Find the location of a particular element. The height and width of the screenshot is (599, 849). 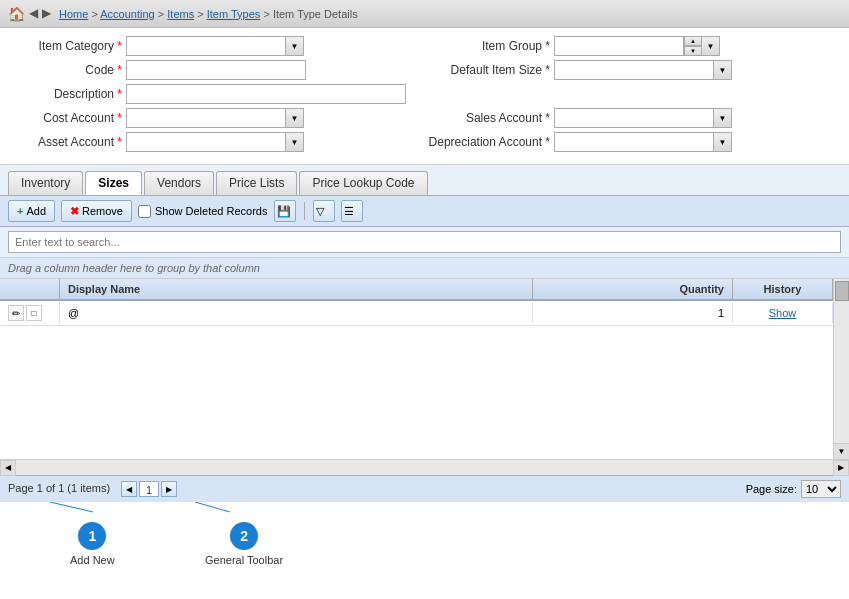

default-item-size-label: Default Item Size * is located at coordinates (485, 70).